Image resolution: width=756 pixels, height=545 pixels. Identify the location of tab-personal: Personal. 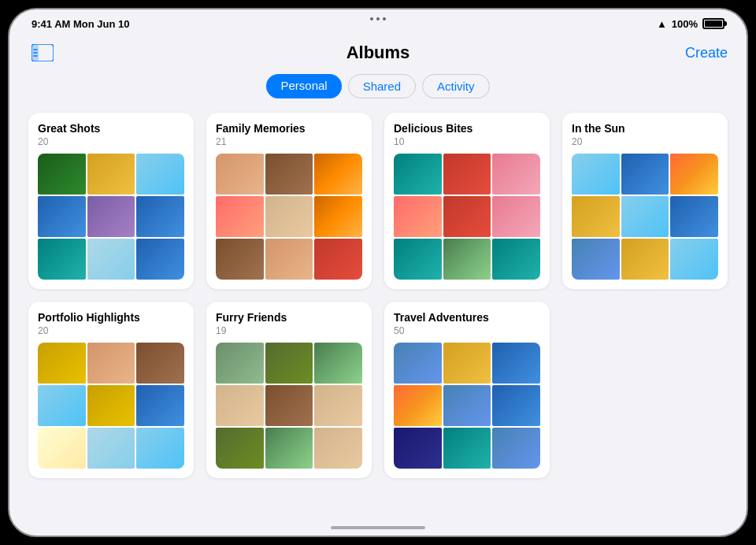
(304, 87).